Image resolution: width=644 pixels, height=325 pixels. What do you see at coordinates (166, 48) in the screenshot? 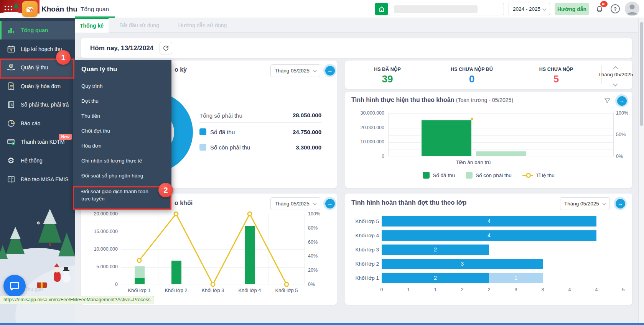
I see `refresh-button` at bounding box center [166, 48].